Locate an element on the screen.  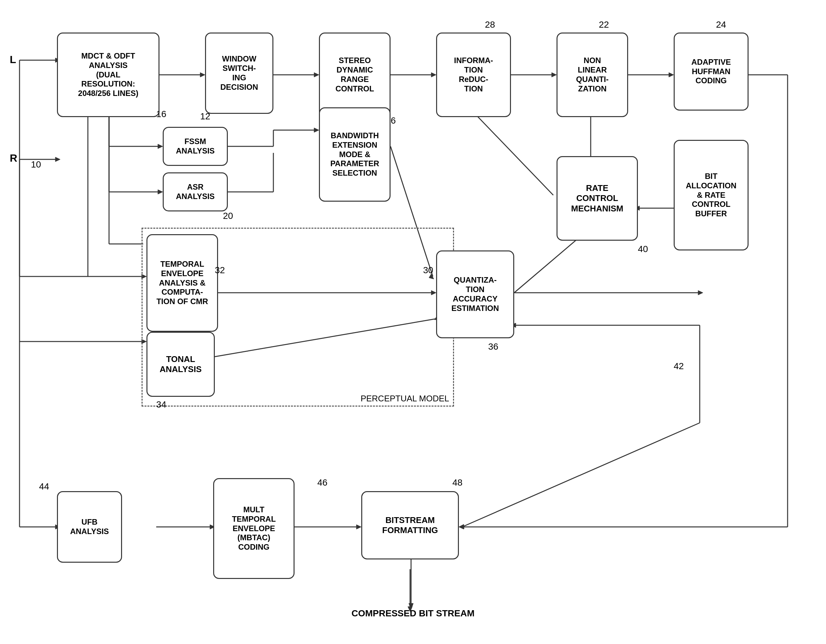
ref-28: 28 is located at coordinates (490, 25).